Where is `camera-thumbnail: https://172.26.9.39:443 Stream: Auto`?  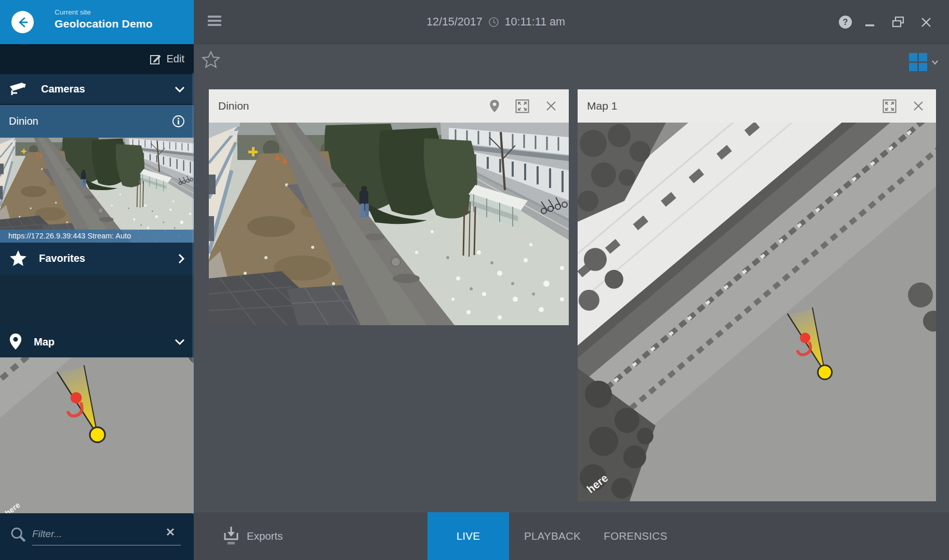
camera-thumbnail: https://172.26.9.39:443 Stream: Auto is located at coordinates (97, 190).